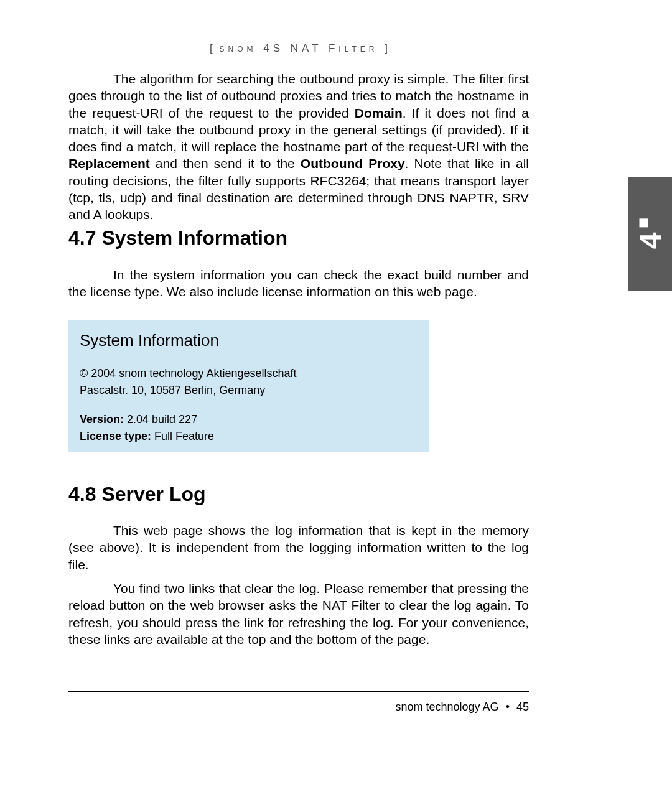 The height and width of the screenshot is (802, 672). I want to click on version-value: 2.04 build 227, so click(162, 419).